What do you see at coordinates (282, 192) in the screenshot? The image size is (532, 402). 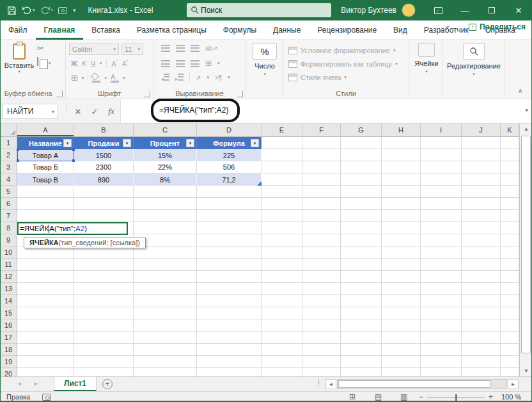 I see `cell-e5` at bounding box center [282, 192].